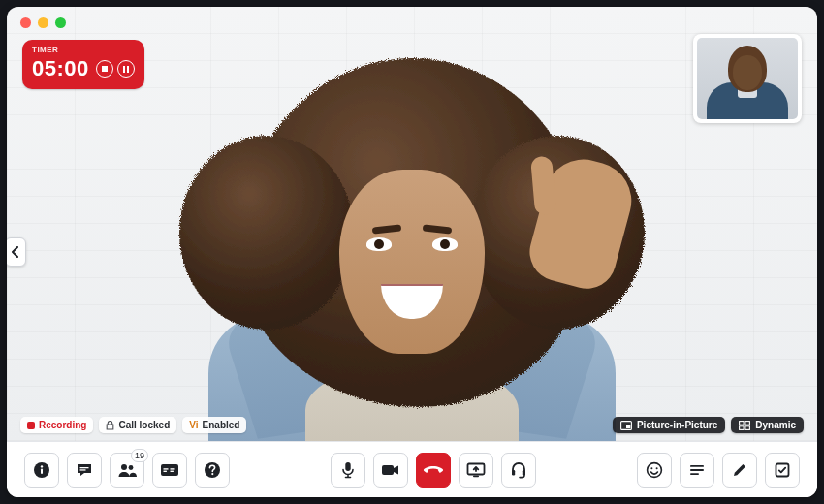 This screenshot has width=824, height=504. What do you see at coordinates (433, 470) in the screenshot?
I see `toolbar-center-group` at bounding box center [433, 470].